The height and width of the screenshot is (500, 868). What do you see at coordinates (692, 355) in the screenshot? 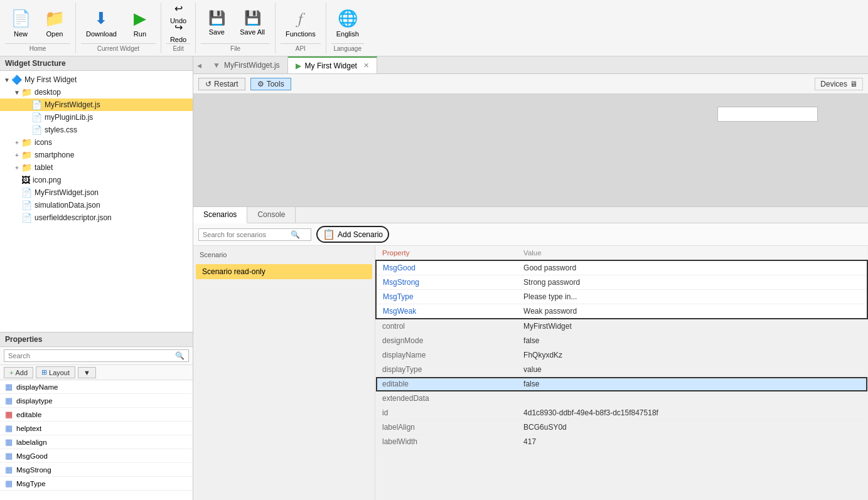
I see `prop-value-cell: FhQkyxdKz` at bounding box center [692, 355].